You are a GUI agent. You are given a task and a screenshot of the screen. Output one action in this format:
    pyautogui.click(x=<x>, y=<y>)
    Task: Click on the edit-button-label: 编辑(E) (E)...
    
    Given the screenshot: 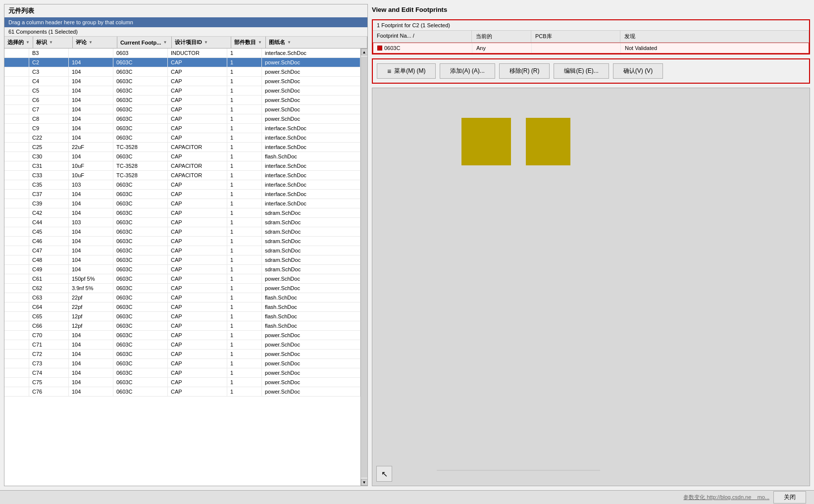 What is the action you would take?
    pyautogui.click(x=581, y=71)
    